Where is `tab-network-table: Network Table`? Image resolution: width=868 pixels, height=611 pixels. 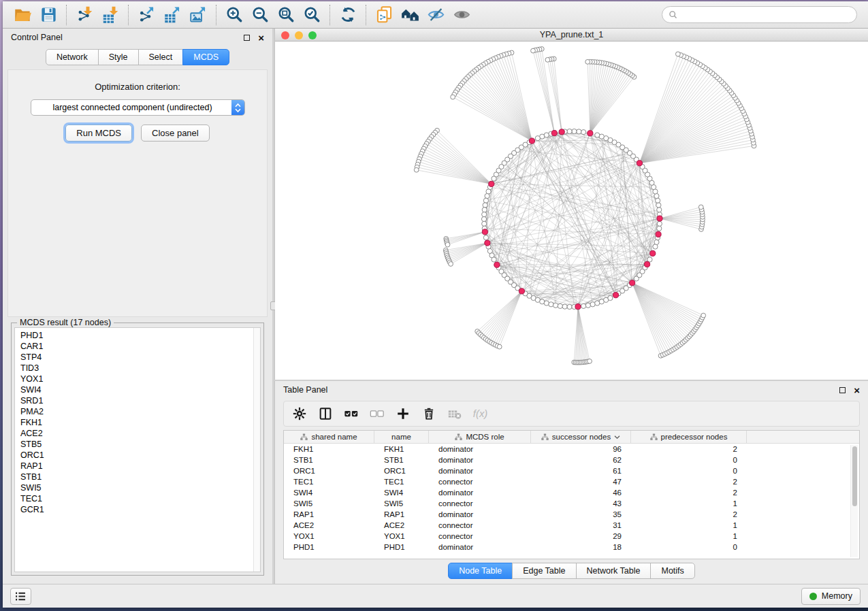
tab-network-table: Network Table is located at coordinates (614, 571).